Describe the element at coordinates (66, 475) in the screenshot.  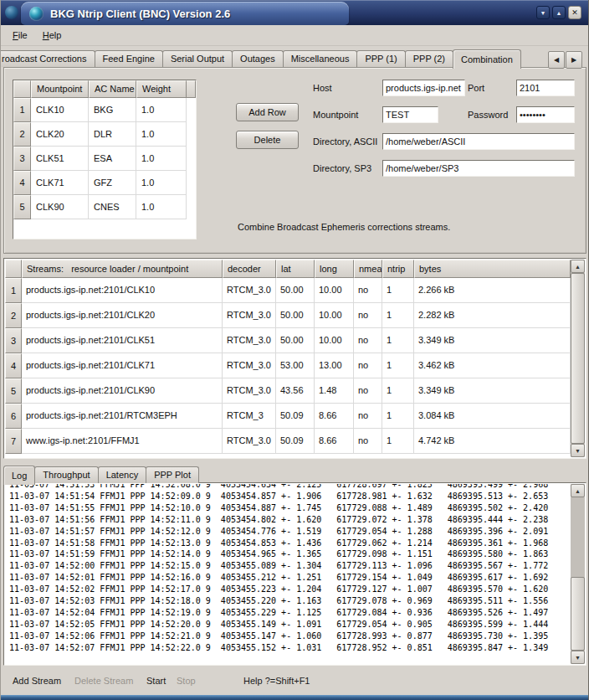
I see `tab-throughput: Throughput` at that location.